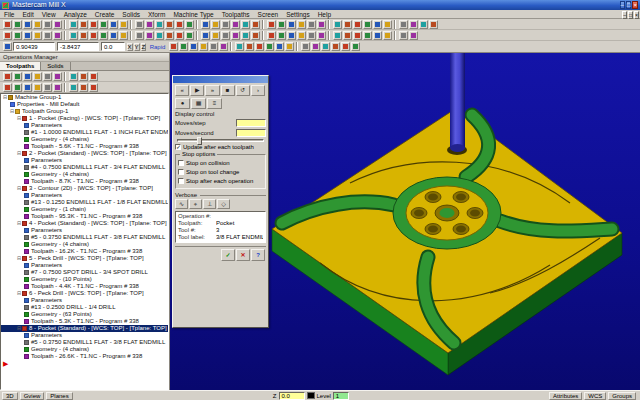 The height and width of the screenshot is (400, 640). I want to click on tree-item-tp: Toolpath - 26.6K - T1.NC - Program # 338, so click(84, 356).